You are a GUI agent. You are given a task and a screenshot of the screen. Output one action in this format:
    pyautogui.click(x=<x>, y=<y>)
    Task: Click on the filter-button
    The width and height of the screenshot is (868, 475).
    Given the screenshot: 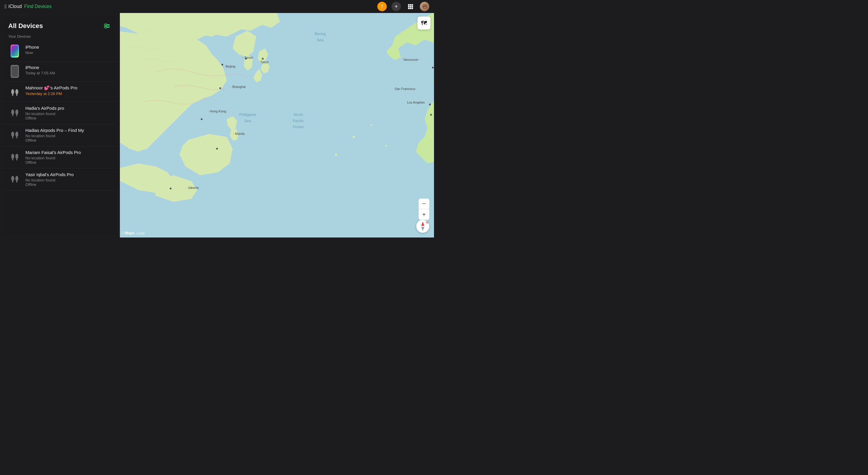 What is the action you would take?
    pyautogui.click(x=107, y=26)
    